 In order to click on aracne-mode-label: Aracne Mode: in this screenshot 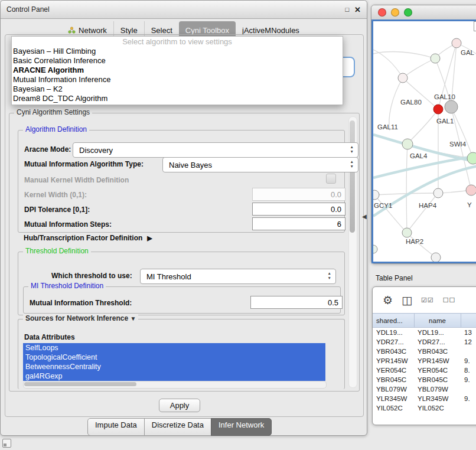, I will do `click(47, 149)`.